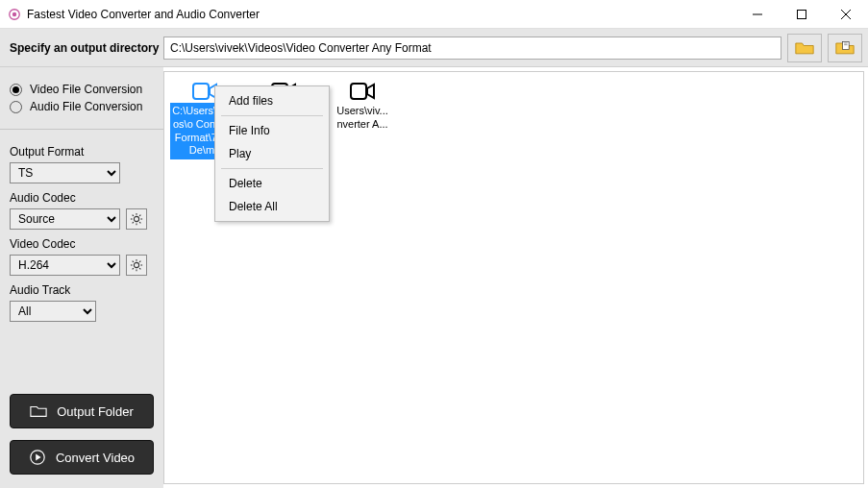  What do you see at coordinates (805, 48) in the screenshot?
I see `browse-output-folder-button` at bounding box center [805, 48].